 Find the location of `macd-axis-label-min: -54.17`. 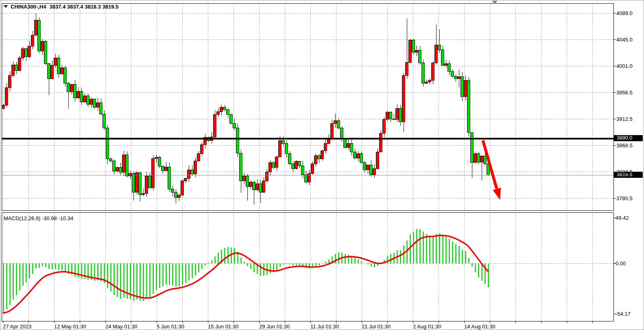

macd-axis-label-min: -54.17 is located at coordinates (623, 314).